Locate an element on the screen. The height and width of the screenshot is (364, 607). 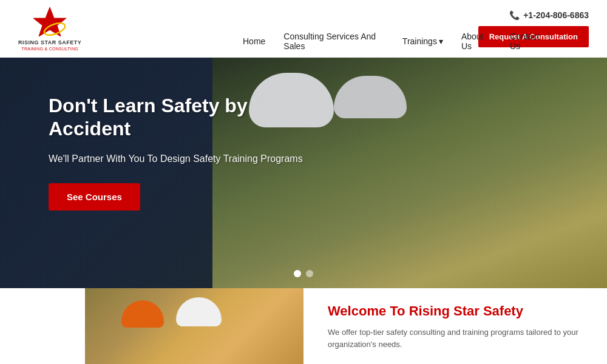
nav-contact: Contact Us is located at coordinates (528, 41).